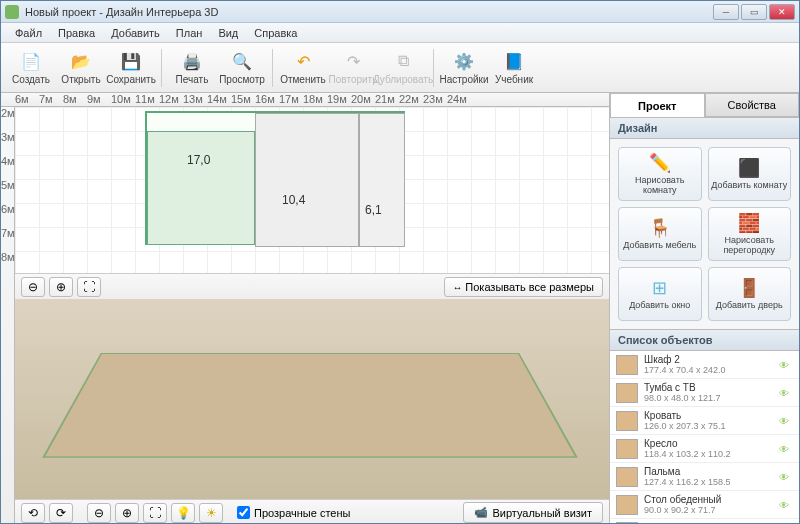 Image resolution: width=800 pixels, height=524 pixels. I want to click on ruler-tick: 17м, so click(291, 100).